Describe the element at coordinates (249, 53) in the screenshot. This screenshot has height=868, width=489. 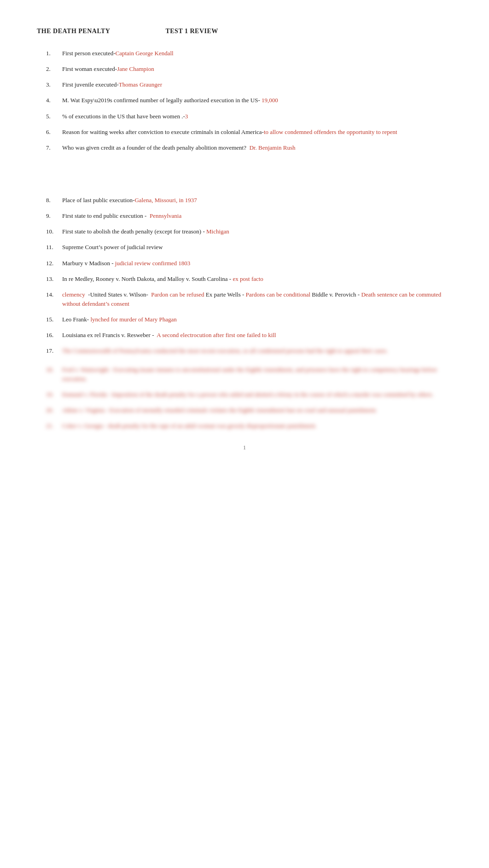
I see `list-item: 1. First person executed-Captain George …` at that location.